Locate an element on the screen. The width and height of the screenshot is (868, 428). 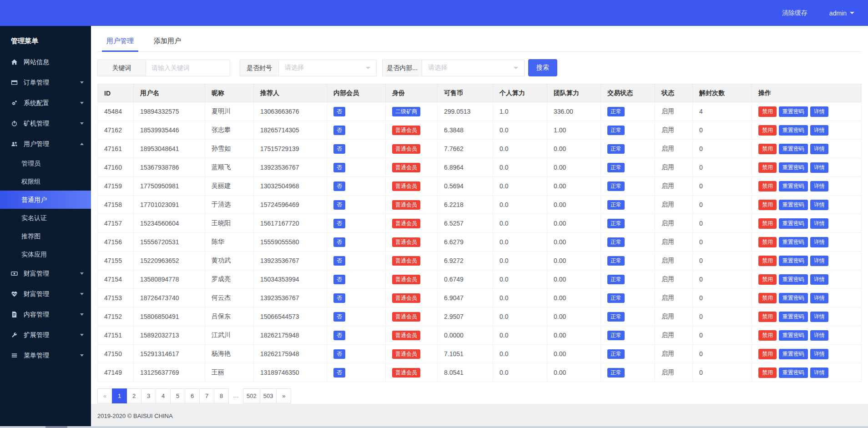
internal-select: 请选择 is located at coordinates (473, 68).